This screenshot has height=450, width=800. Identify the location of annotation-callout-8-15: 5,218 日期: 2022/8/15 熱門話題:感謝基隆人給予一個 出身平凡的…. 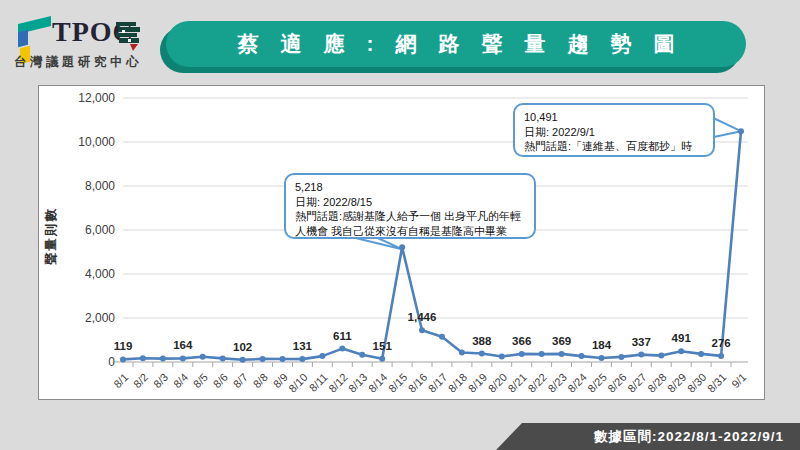
(410, 206).